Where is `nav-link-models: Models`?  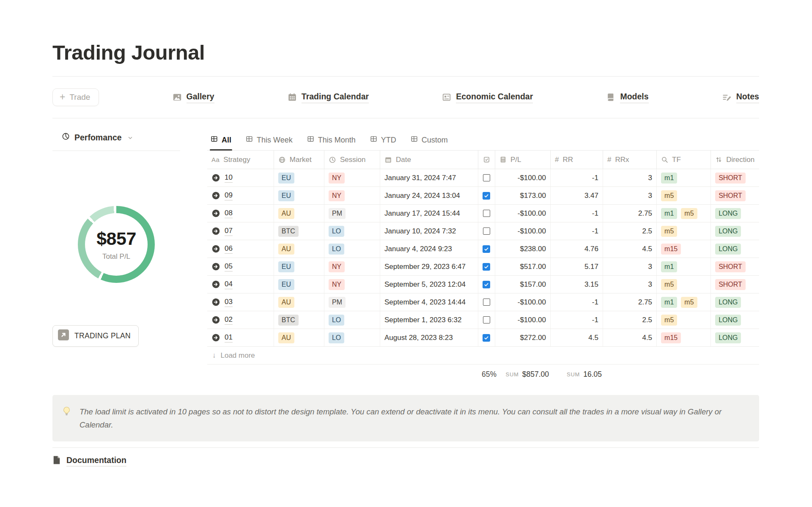 nav-link-models: Models is located at coordinates (627, 97).